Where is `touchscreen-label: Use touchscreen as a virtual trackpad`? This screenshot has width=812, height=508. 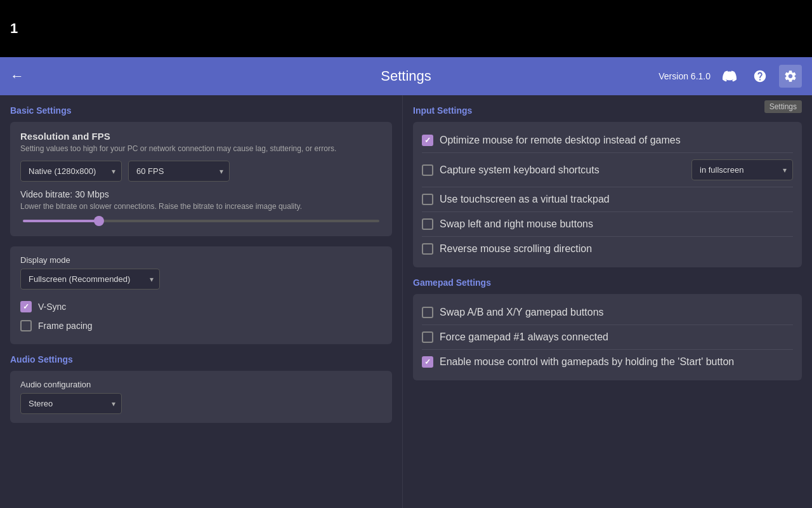
touchscreen-label: Use touchscreen as a virtual trackpad is located at coordinates (525, 199).